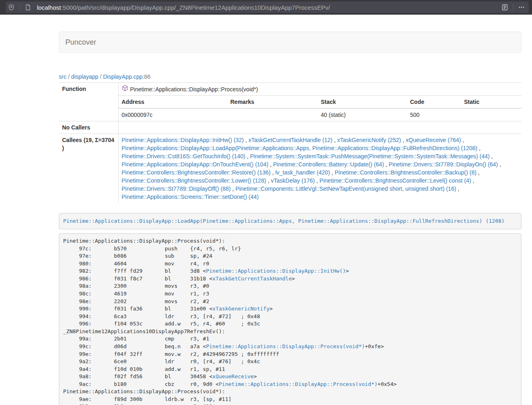  Describe the element at coordinates (362, 102) in the screenshot. I see `column-header-stack: Stack` at that location.